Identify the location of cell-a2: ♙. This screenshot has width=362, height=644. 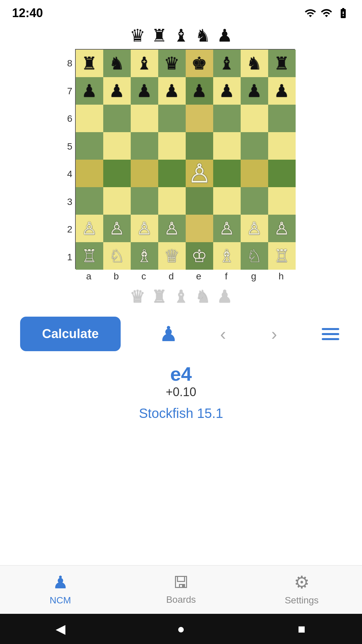
(89, 228).